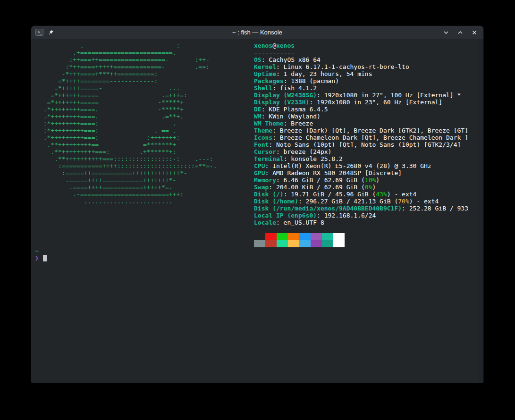 The height and width of the screenshot is (420, 515). I want to click on minimize-button, so click(446, 33).